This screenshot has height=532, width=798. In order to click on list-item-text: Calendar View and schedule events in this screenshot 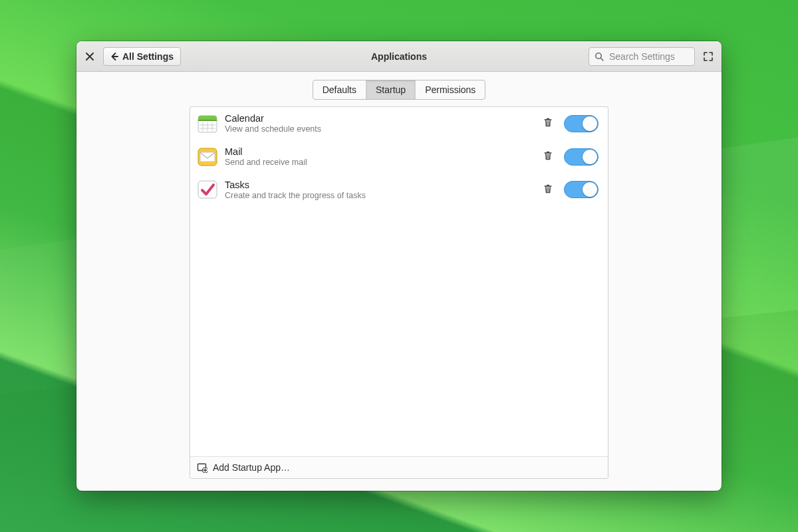, I will do `click(380, 124)`.